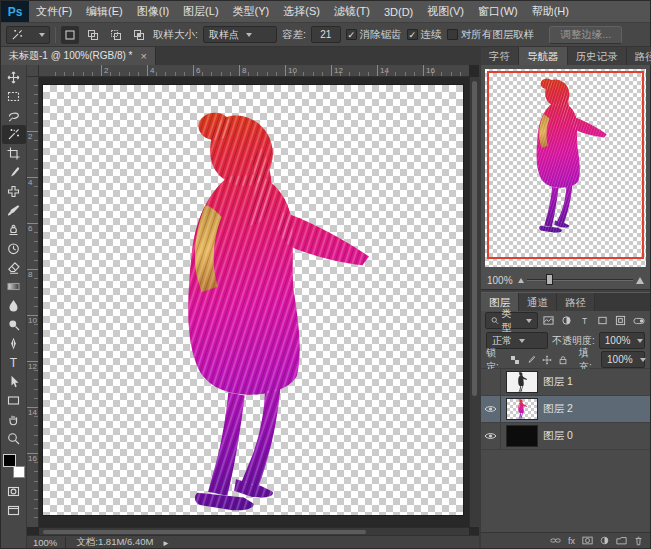 This screenshot has height=549, width=651. What do you see at coordinates (564, 360) in the screenshot?
I see `lock-all-icon` at bounding box center [564, 360].